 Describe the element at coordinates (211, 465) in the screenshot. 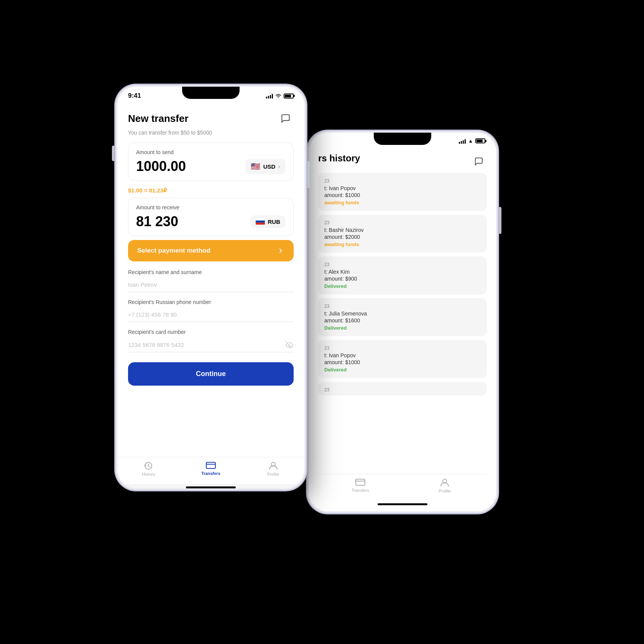

I see `transfers-icon` at that location.